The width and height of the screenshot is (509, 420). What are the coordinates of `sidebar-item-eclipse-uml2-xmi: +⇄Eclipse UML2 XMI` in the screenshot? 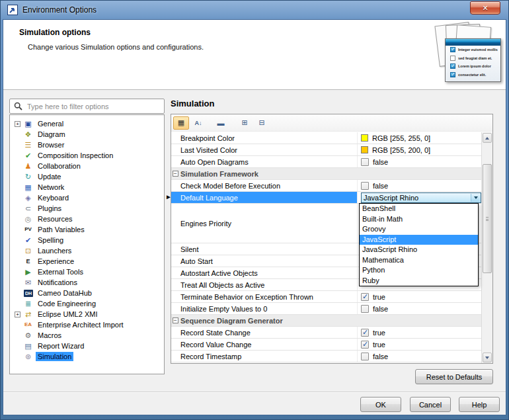 It's located at (87, 314).